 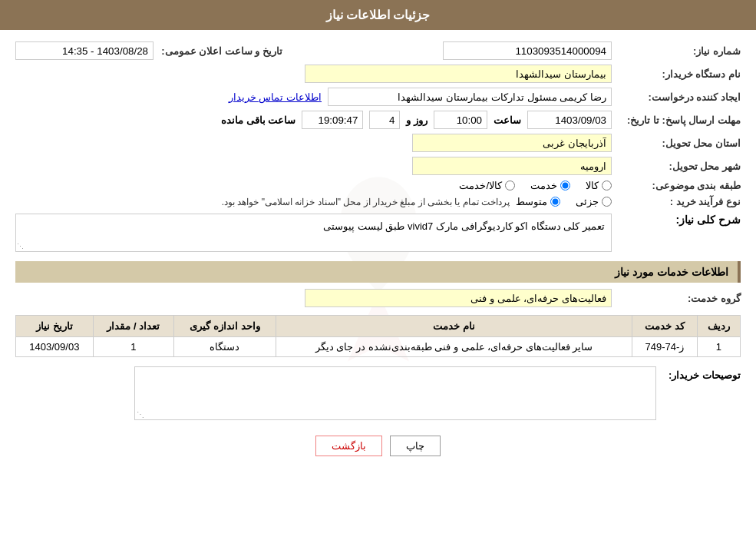 What do you see at coordinates (543, 186) in the screenshot?
I see `cat-khadamat-label: خدمت` at bounding box center [543, 186].